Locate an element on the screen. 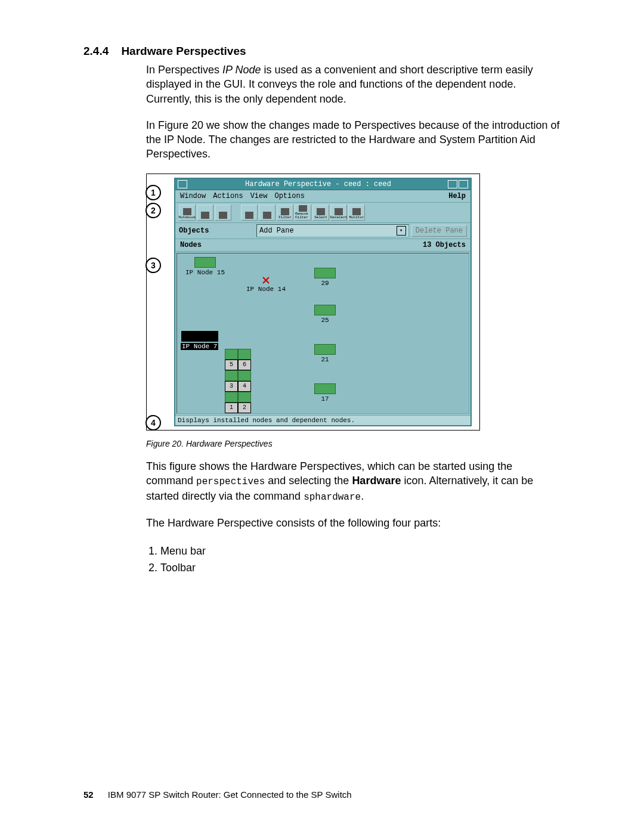 The image size is (644, 833). node-21: 21 is located at coordinates (325, 354).